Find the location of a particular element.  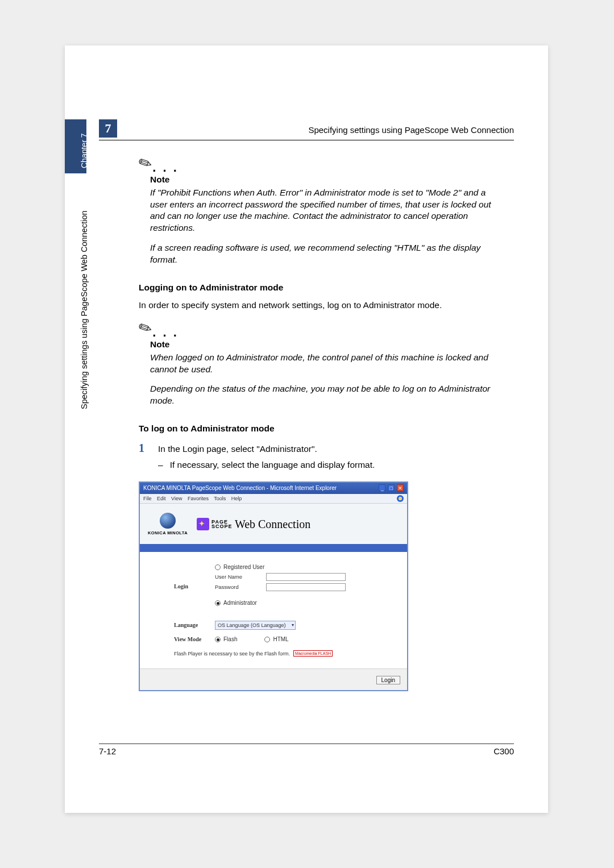

flash-label: Flash is located at coordinates (230, 639).